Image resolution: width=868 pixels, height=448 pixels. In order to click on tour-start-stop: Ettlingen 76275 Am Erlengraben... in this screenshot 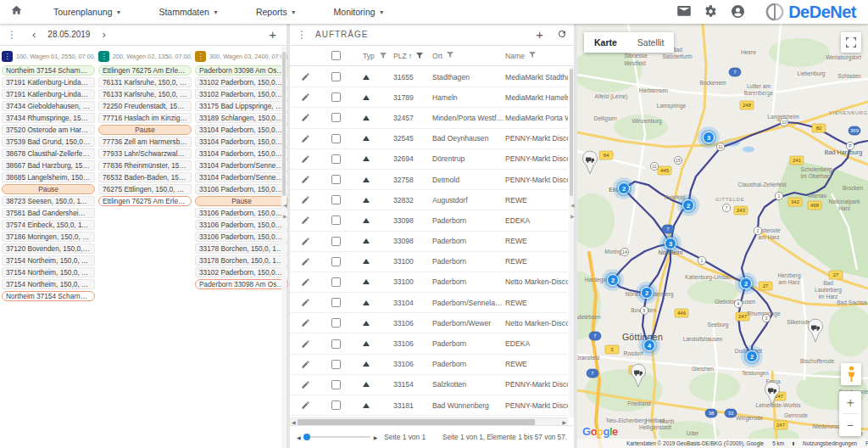, I will do `click(145, 70)`.